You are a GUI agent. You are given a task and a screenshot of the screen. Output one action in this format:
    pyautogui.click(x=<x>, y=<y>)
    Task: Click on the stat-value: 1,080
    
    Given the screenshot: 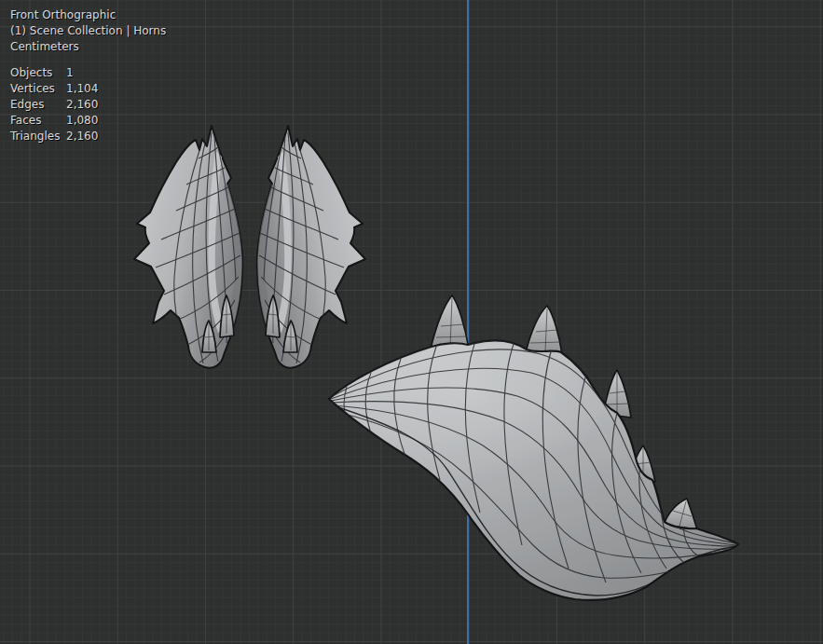 What is the action you would take?
    pyautogui.click(x=82, y=121)
    